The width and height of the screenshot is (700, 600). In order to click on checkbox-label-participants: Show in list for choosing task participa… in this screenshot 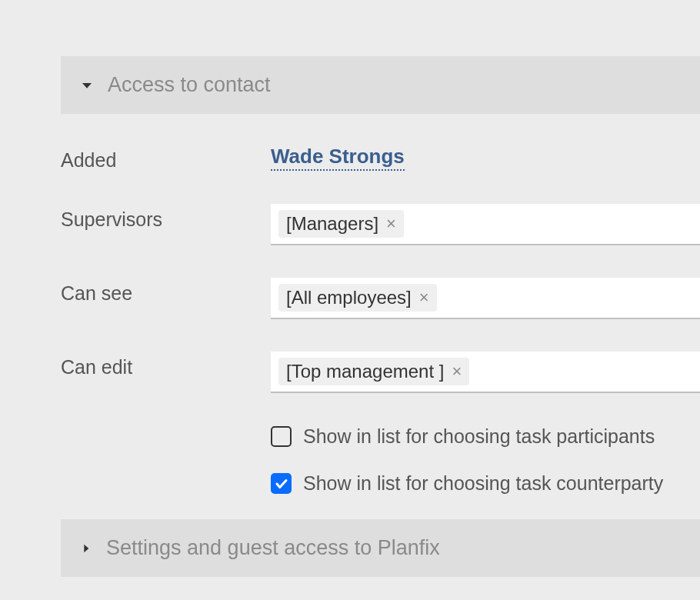, I will do `click(478, 437)`.